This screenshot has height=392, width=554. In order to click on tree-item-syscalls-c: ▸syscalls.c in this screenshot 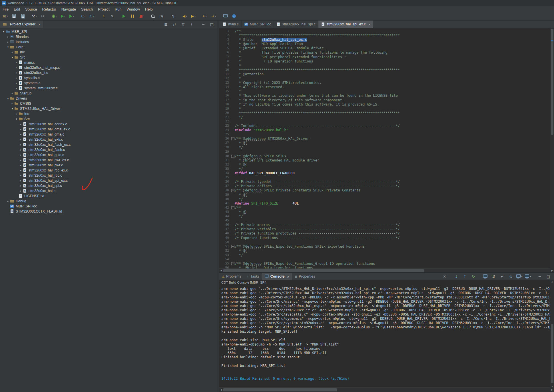, I will do `click(109, 78)`.